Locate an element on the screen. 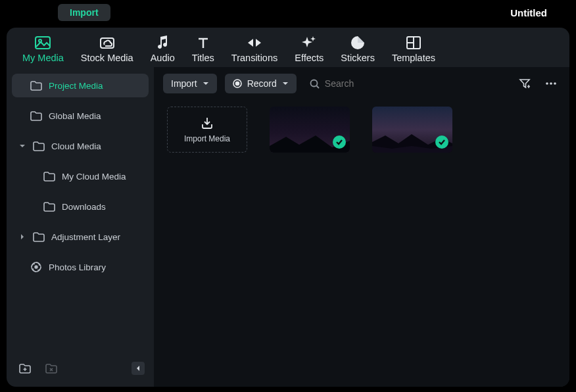 This screenshot has width=576, height=392. tab-titles: Titles is located at coordinates (203, 50).